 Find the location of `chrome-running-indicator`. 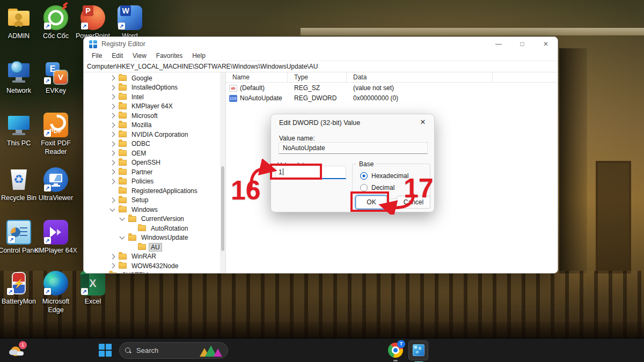

chrome-running-indicator is located at coordinates (396, 360).